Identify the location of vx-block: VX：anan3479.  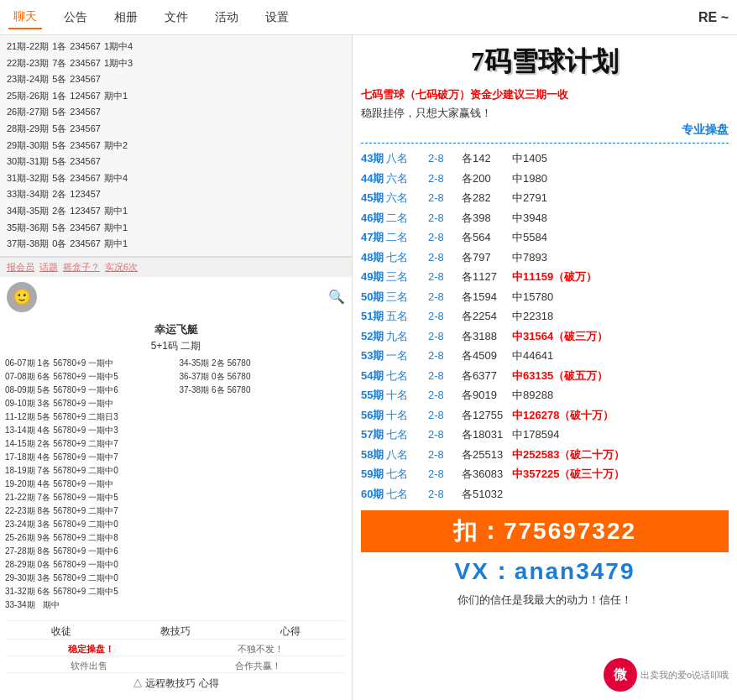
(545, 572).